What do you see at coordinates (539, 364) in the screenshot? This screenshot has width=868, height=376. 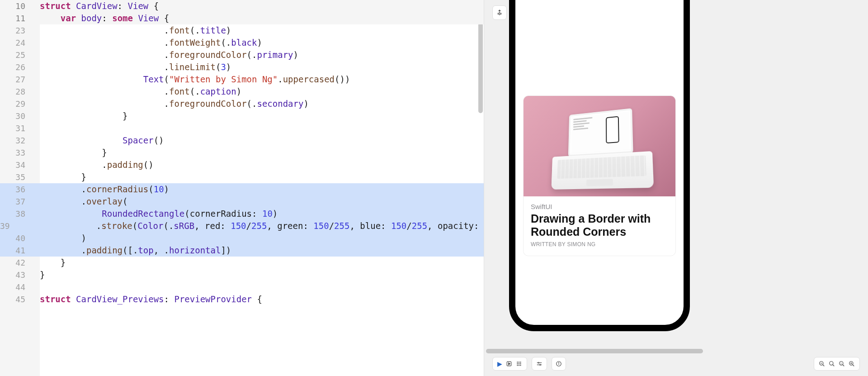 I see `sliders-icon` at bounding box center [539, 364].